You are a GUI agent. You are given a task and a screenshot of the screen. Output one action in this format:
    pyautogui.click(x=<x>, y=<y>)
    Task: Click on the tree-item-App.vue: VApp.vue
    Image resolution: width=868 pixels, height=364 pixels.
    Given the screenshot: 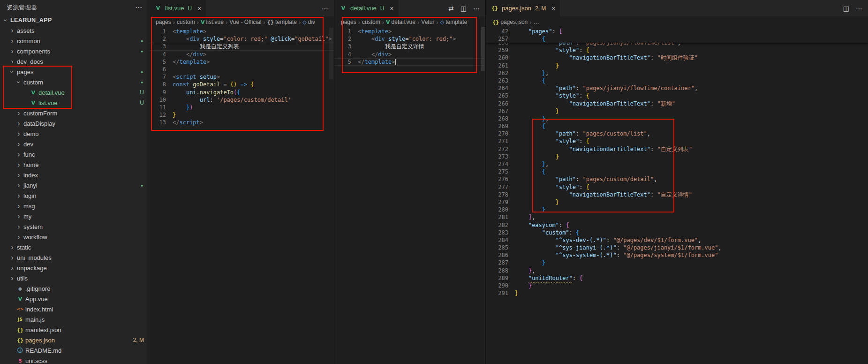 What is the action you would take?
    pyautogui.click(x=74, y=299)
    